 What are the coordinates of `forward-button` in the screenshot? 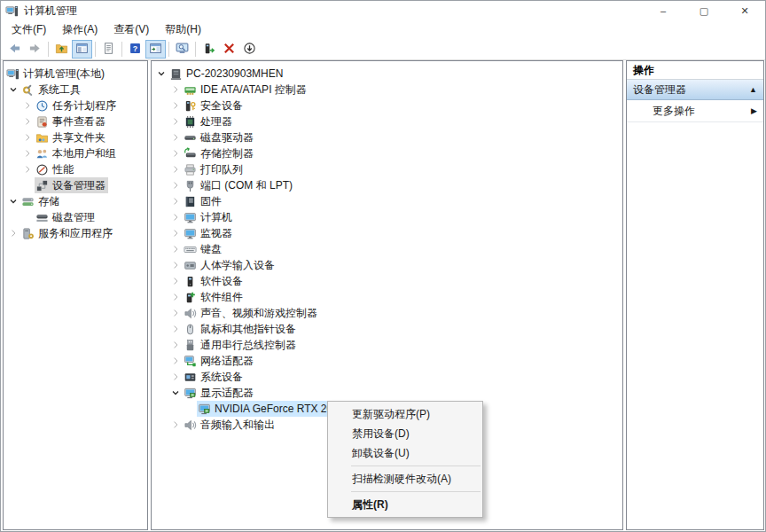 It's located at (35, 50).